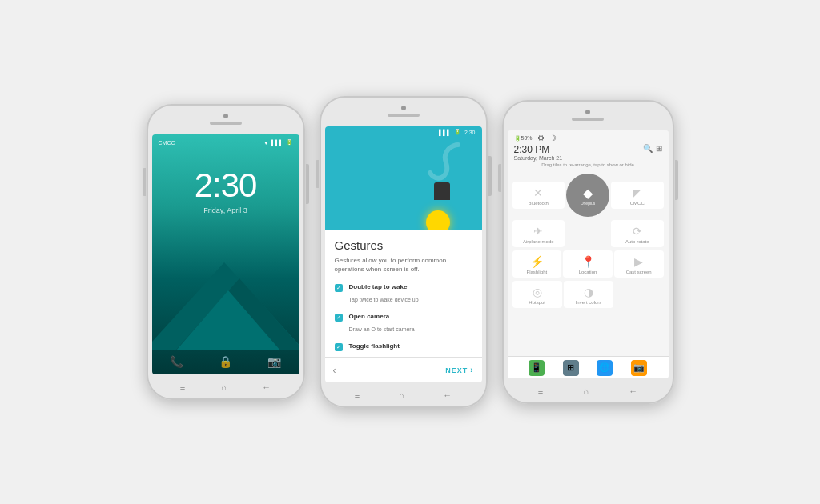 Image resolution: width=820 pixels, height=504 pixels. What do you see at coordinates (539, 195) in the screenshot?
I see `qs-tile-bluetooth: ✕ Bluetooth` at bounding box center [539, 195].